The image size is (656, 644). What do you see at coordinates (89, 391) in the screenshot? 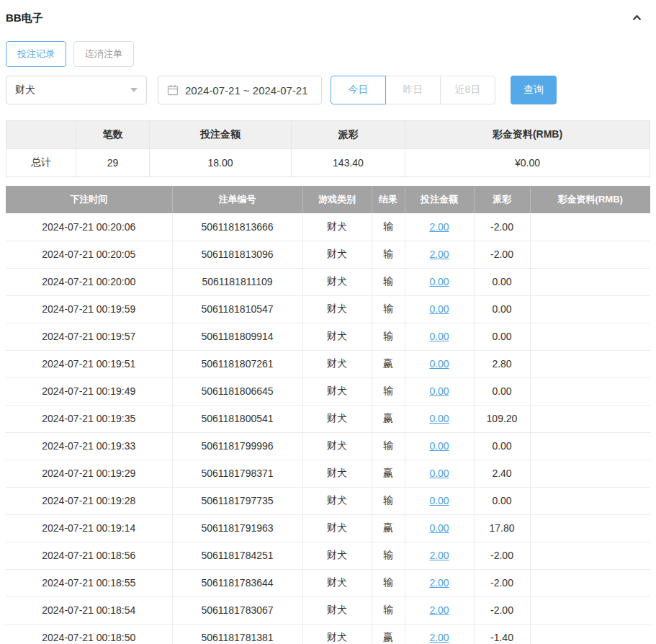
I see `bet-time-cell: 2024-07-21 00:19:49` at bounding box center [89, 391].